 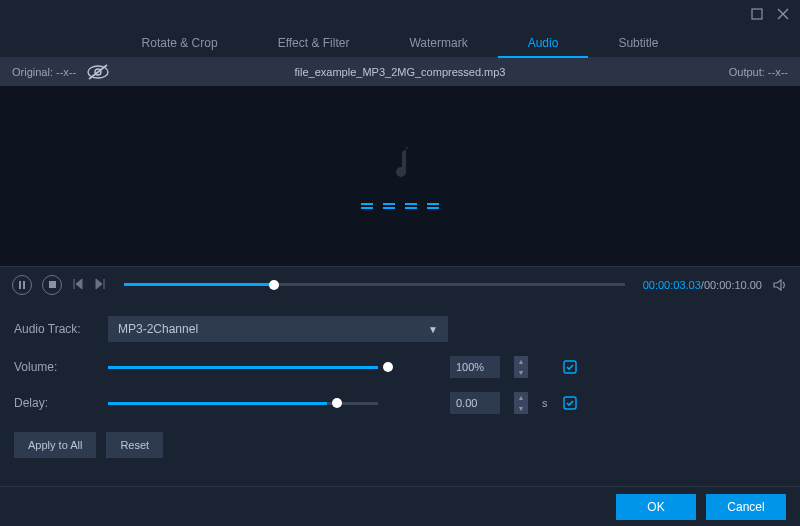 I want to click on close-button, so click(x=783, y=14).